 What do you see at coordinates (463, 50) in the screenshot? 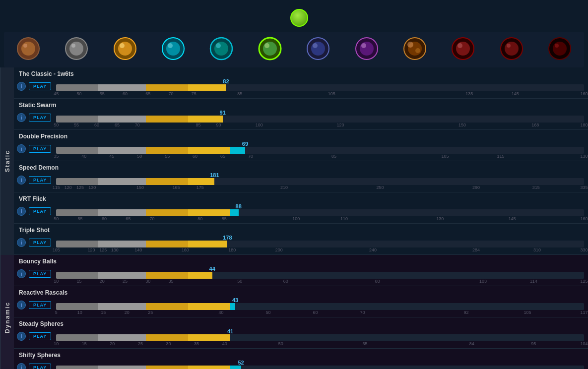
I see `rank-godlike1` at bounding box center [463, 50].